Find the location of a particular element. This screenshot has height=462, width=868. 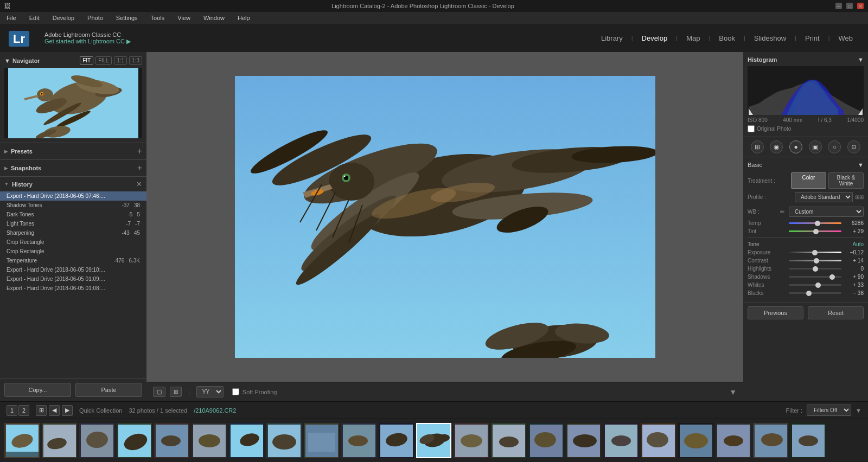

list-item: Shadow Tones -37 38 is located at coordinates (73, 205).